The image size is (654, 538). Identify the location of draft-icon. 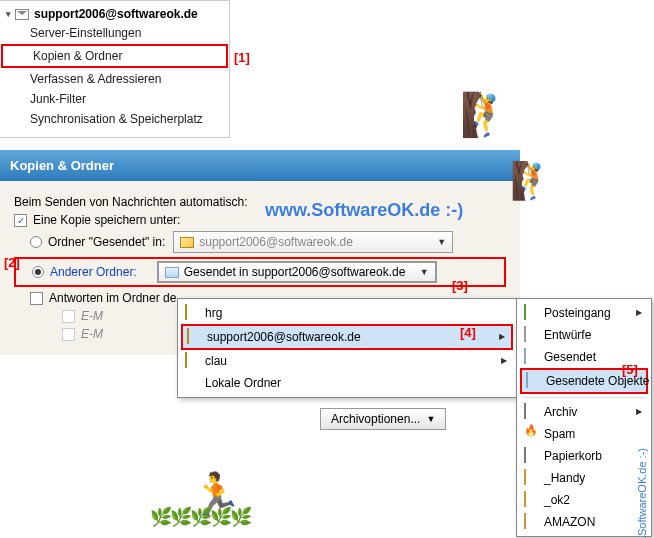
(525, 334).